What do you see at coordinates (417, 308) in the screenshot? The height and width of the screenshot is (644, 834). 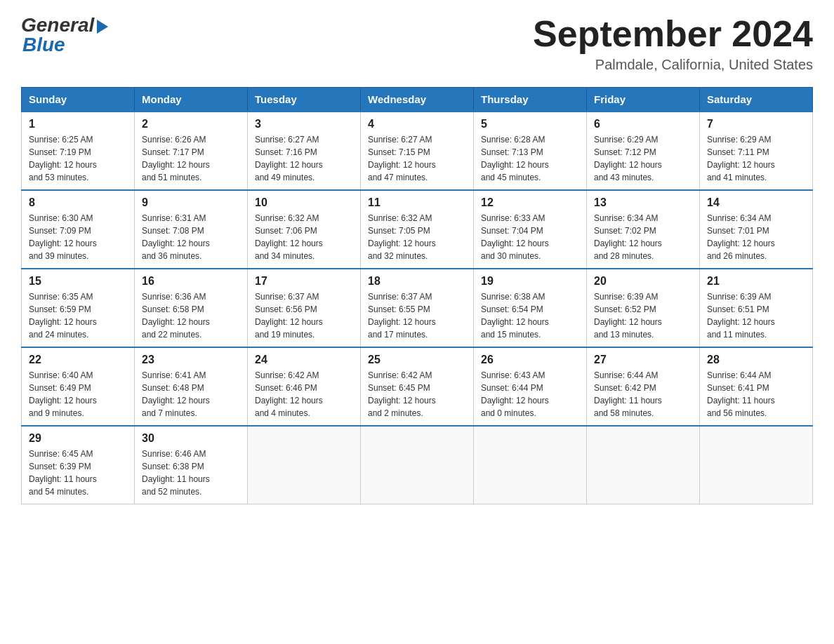 I see `week-row-3: 15Sunrise: 6:35 AMSunset: 6:59 PMDayligh…` at bounding box center [417, 308].